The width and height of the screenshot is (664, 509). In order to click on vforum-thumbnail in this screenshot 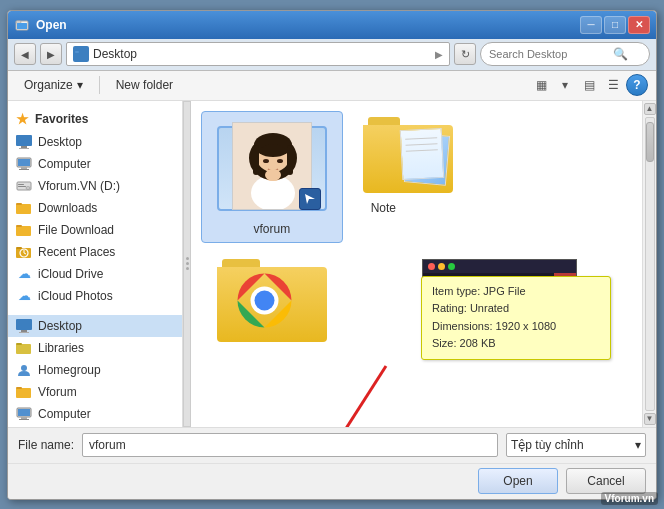, I will do `click(272, 168)`.